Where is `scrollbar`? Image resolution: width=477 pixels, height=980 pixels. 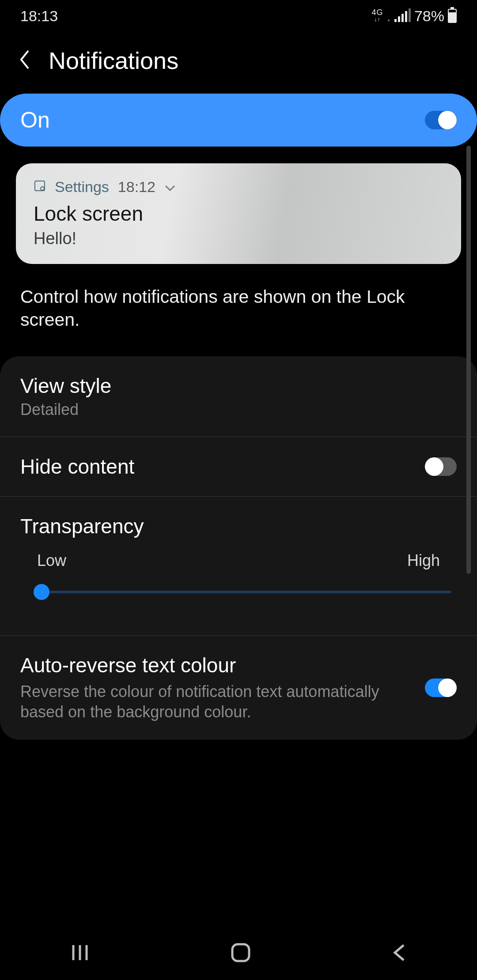 scrollbar is located at coordinates (469, 360).